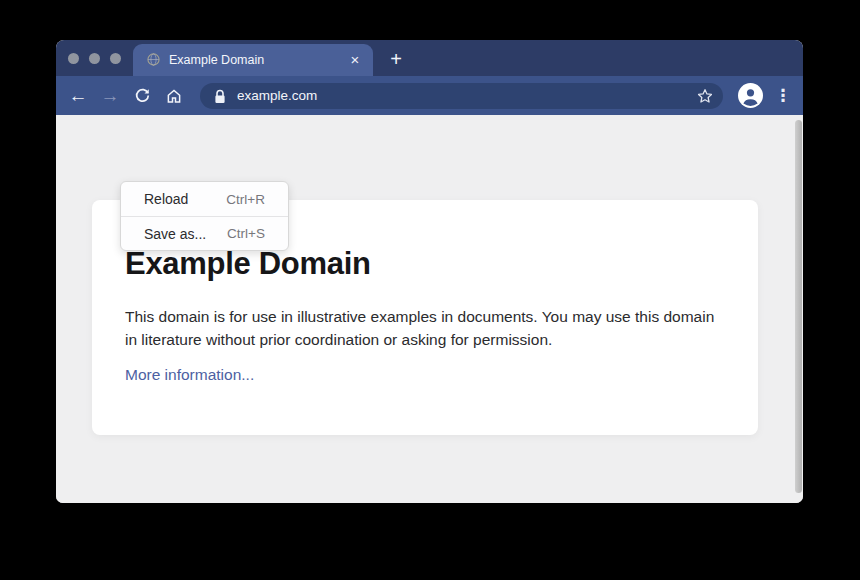 The image size is (860, 580). I want to click on new-tab-button: +, so click(396, 60).